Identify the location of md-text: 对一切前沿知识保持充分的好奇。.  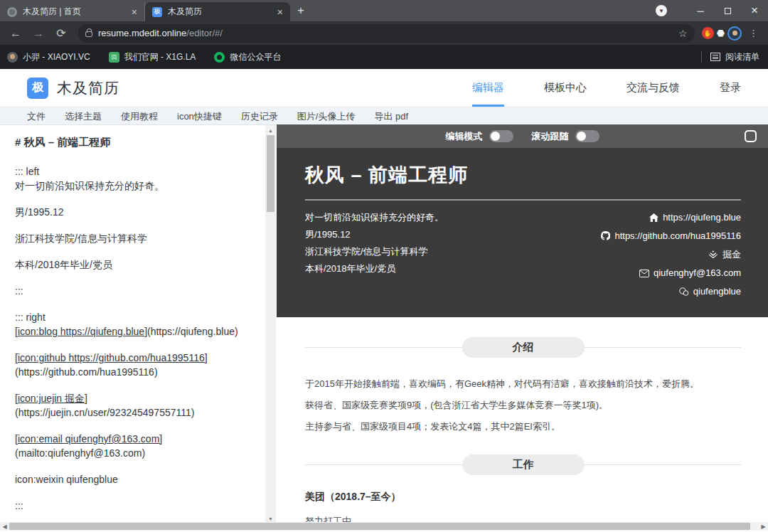
(90, 186).